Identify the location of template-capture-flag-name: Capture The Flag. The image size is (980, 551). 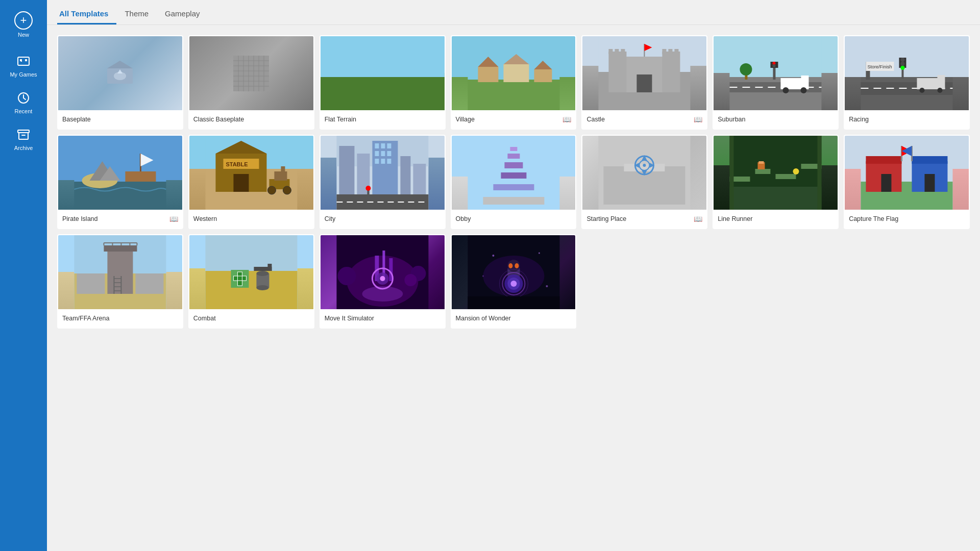
(874, 219).